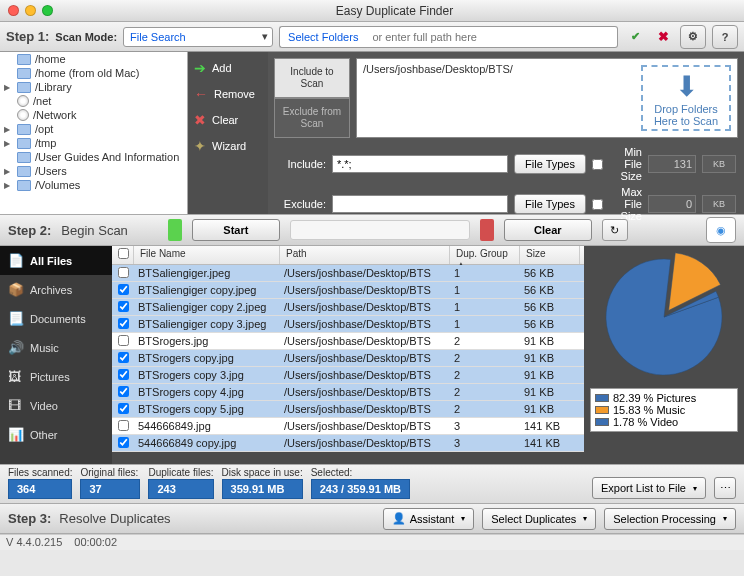  What do you see at coordinates (14, 10) in the screenshot?
I see `close-window-icon` at bounding box center [14, 10].